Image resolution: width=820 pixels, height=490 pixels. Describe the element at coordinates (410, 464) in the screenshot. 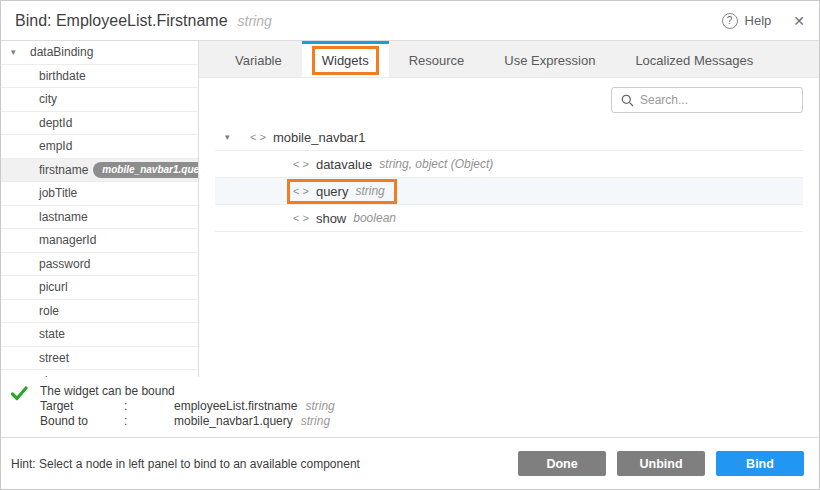

I see `dialog-footer: Hint: Select a node in left panel to bin…` at that location.